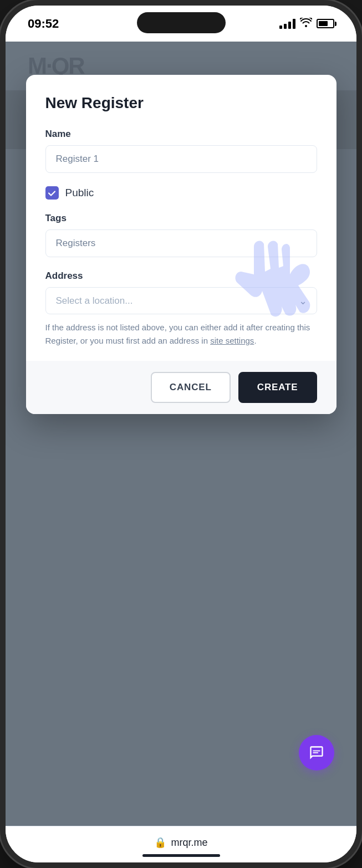 The image size is (362, 868). What do you see at coordinates (325, 23) in the screenshot?
I see `battery-icon` at bounding box center [325, 23].